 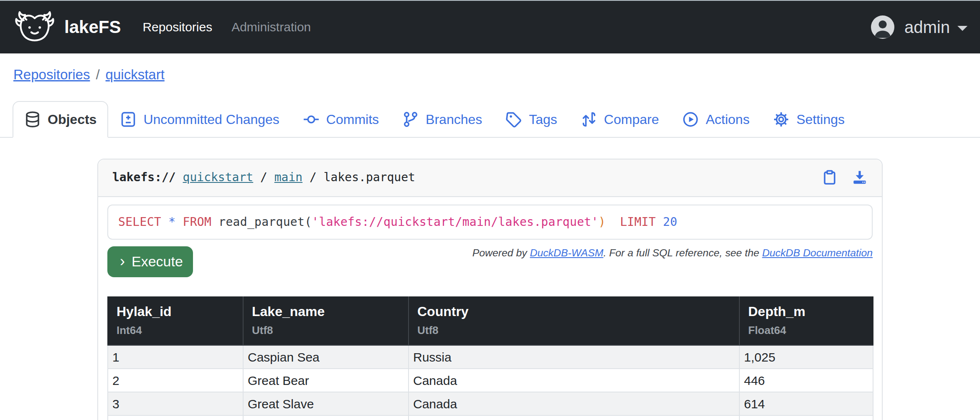 I want to click on repo-tabs: ObjectsUncommitted ChangesCommitsBranche…, so click(x=490, y=119).